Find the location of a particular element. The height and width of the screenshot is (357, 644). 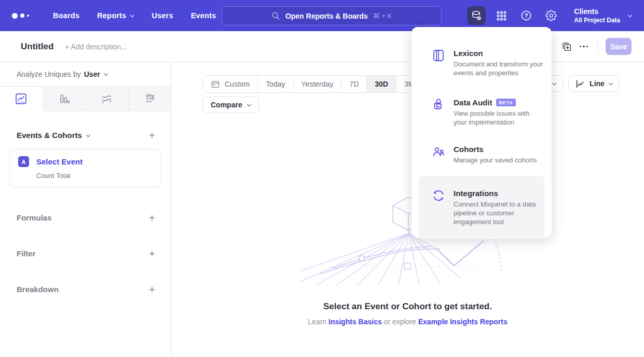

database-gear-icon is located at coordinates (476, 16).